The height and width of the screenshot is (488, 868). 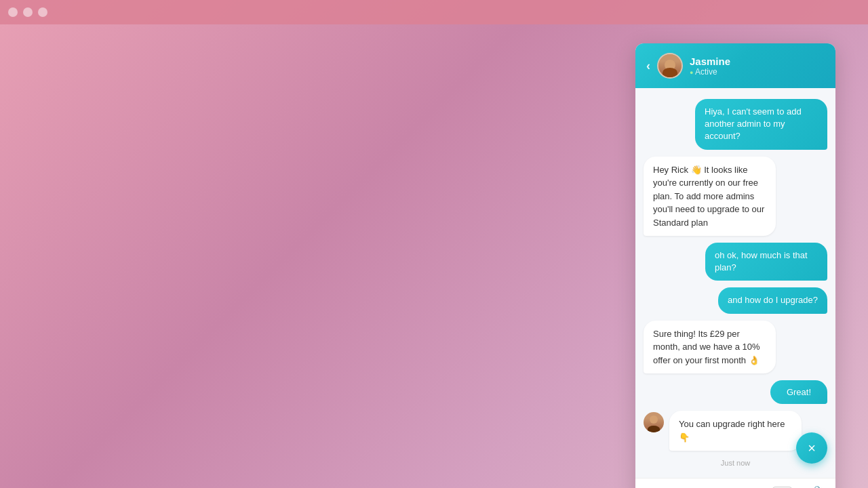 I want to click on message-bubble-agent-3: You can upgrade right here 👇, so click(x=735, y=431).